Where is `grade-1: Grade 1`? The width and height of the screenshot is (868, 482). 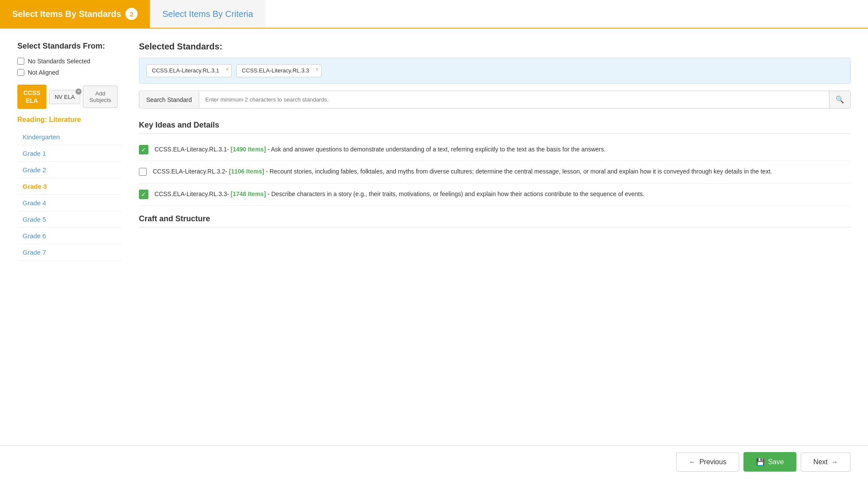 grade-1: Grade 1 is located at coordinates (69, 154).